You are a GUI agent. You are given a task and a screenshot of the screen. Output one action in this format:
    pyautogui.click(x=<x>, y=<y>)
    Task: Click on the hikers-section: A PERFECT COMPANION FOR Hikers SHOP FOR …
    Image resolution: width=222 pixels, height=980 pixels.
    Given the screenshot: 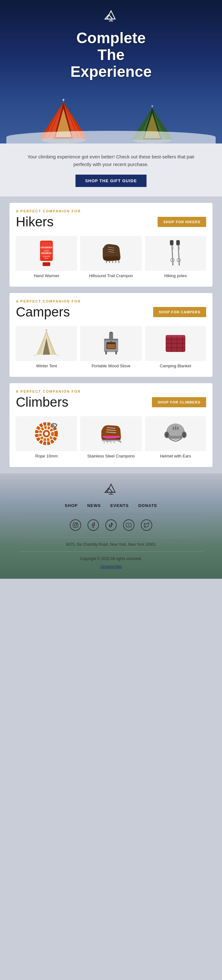 What is the action you would take?
    pyautogui.click(x=111, y=245)
    